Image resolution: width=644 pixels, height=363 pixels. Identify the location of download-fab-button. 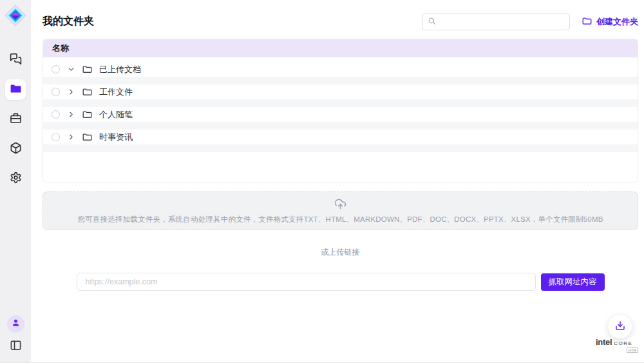
(620, 326).